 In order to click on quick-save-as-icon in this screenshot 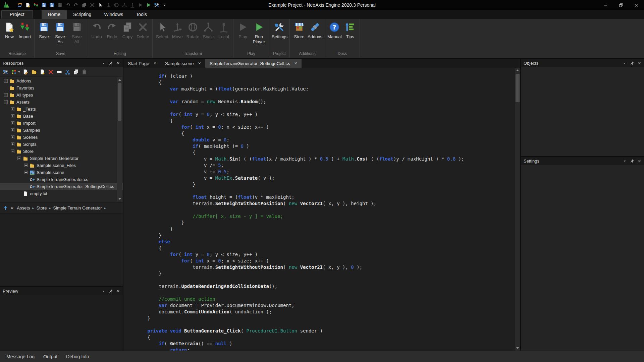, I will do `click(52, 5)`.